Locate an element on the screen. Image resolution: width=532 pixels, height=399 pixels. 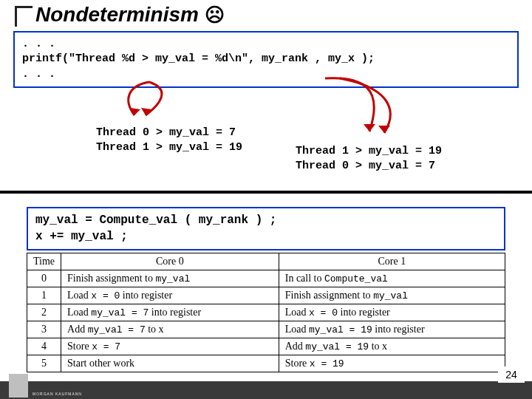
cell-core0: Store x = 7 is located at coordinates (170, 347).